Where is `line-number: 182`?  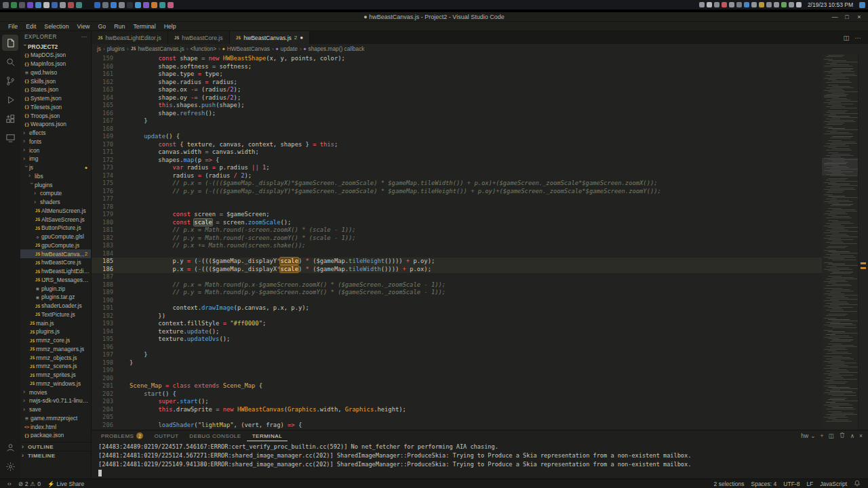 line-number: 182 is located at coordinates (108, 239).